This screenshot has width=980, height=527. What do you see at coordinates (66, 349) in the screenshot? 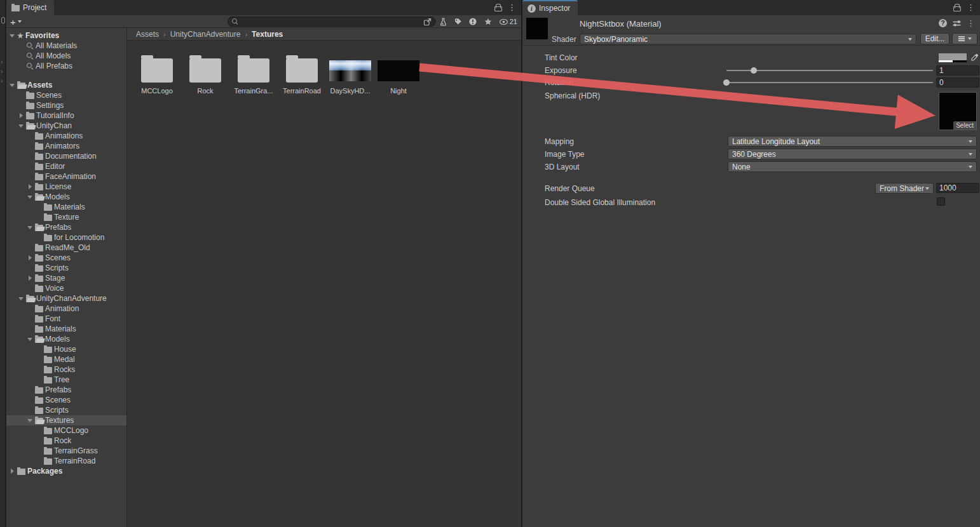
I see `tree-item-house: House` at bounding box center [66, 349].